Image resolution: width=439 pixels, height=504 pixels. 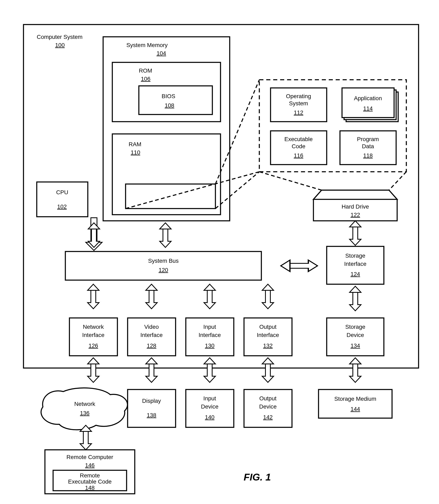 I want to click on cpu-box, so click(x=62, y=199).